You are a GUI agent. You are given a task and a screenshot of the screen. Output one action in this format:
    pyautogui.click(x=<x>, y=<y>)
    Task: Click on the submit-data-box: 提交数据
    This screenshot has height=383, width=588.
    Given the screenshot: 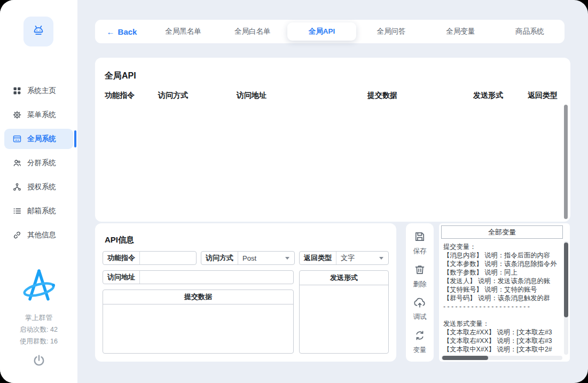 What is the action you would take?
    pyautogui.click(x=198, y=322)
    